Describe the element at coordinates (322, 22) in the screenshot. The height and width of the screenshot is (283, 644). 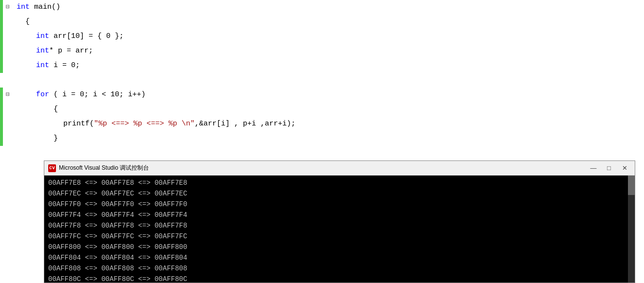
I see `code-line-2: {` at that location.